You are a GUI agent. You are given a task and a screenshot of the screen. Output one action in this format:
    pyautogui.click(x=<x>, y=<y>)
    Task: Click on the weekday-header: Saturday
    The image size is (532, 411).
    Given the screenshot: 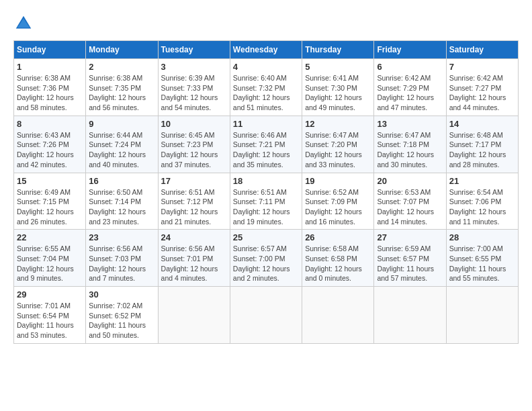 What is the action you would take?
    pyautogui.click(x=482, y=50)
    